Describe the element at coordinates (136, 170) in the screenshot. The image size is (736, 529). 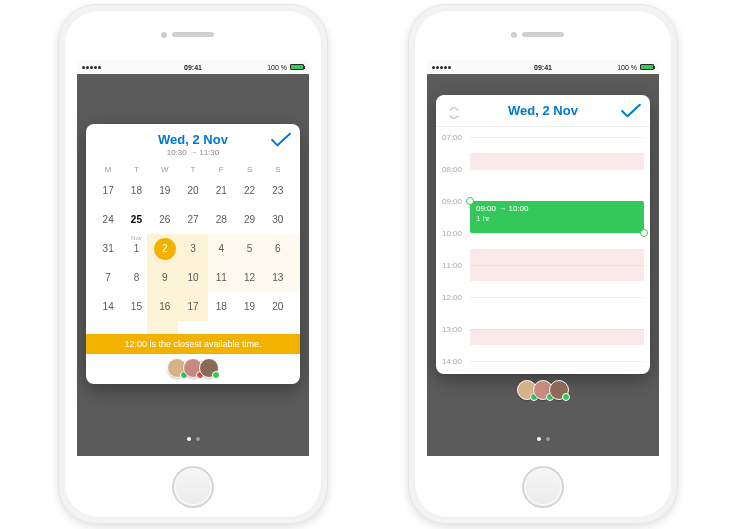
I see `dow-label: T` at that location.